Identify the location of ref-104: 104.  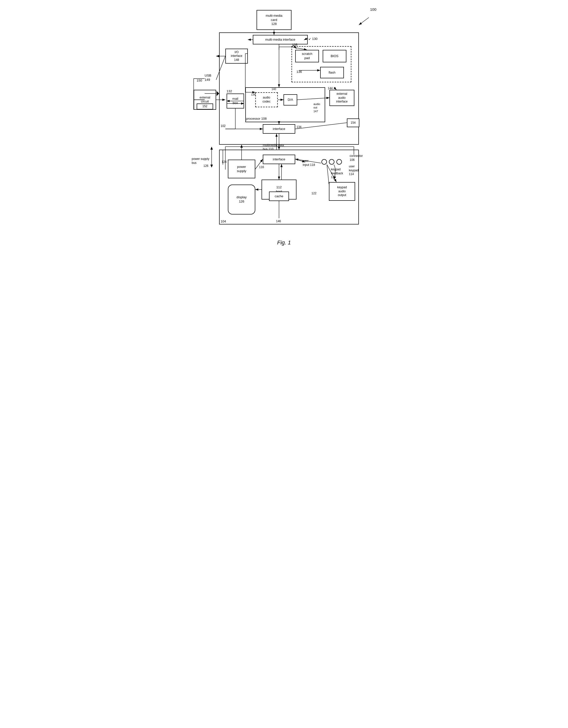
(223, 221).